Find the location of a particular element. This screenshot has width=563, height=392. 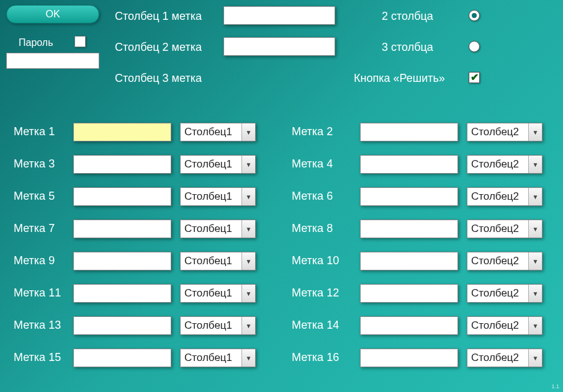

row-label-9: Метка 9 is located at coordinates (42, 261).